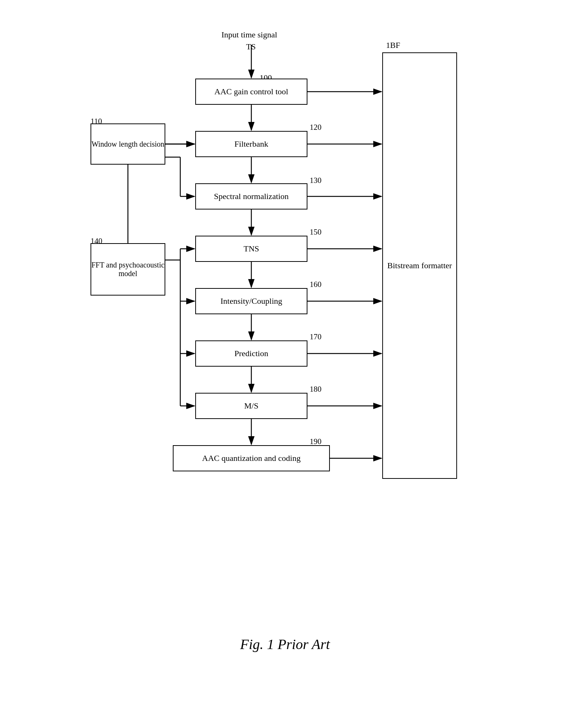 This screenshot has height=728, width=570. I want to click on tns-box: TNS, so click(251, 249).